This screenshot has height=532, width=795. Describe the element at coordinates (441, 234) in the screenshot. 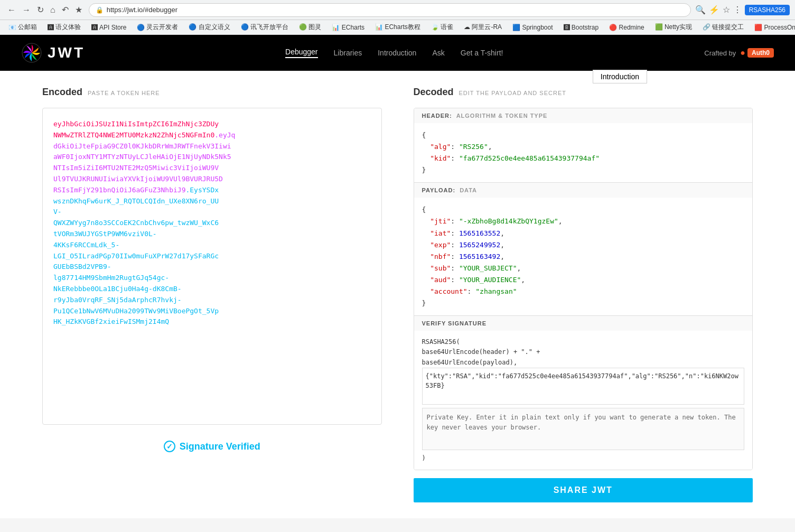

I see `iat-key: "iat"` at that location.